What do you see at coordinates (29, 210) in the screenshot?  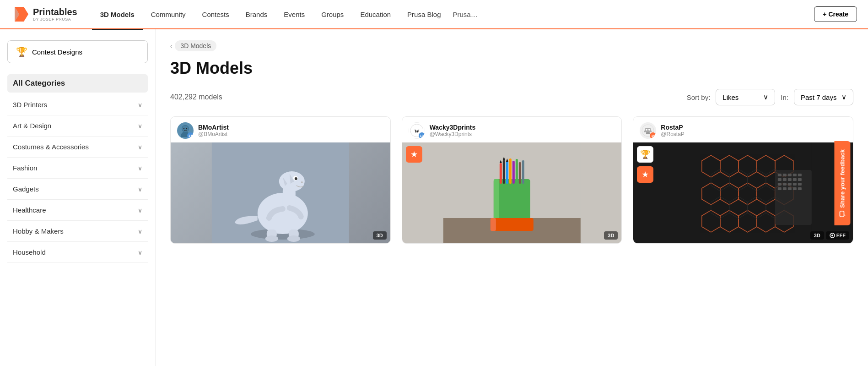 I see `category-label: Healthcare` at bounding box center [29, 210].